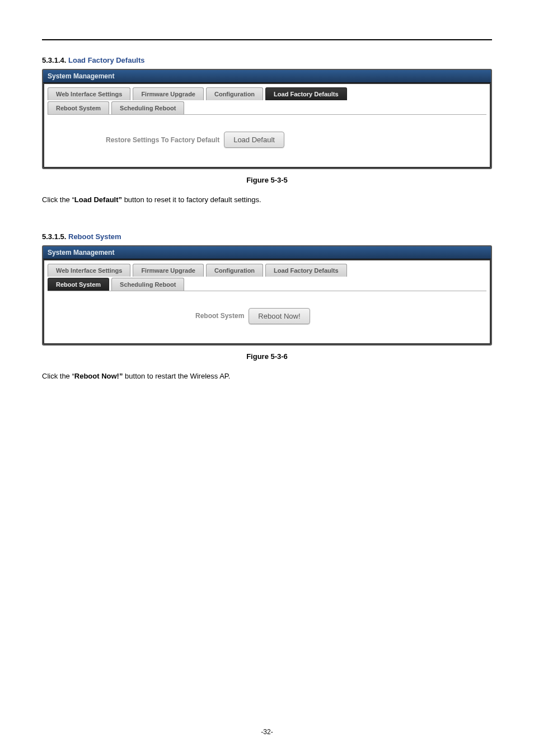 This screenshot has height=756, width=534. What do you see at coordinates (267, 316) in the screenshot?
I see `reboot-row: Reboot System Reboot Now!` at bounding box center [267, 316].